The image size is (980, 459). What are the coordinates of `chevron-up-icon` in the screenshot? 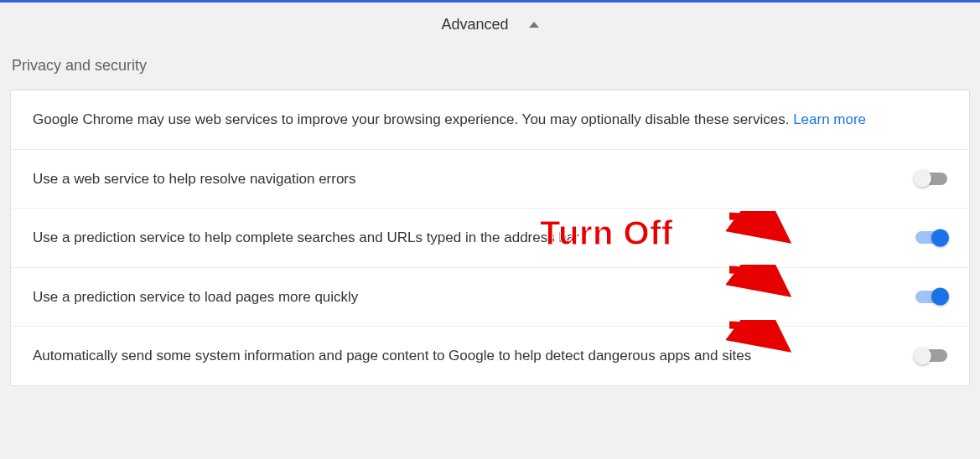 It's located at (534, 25).